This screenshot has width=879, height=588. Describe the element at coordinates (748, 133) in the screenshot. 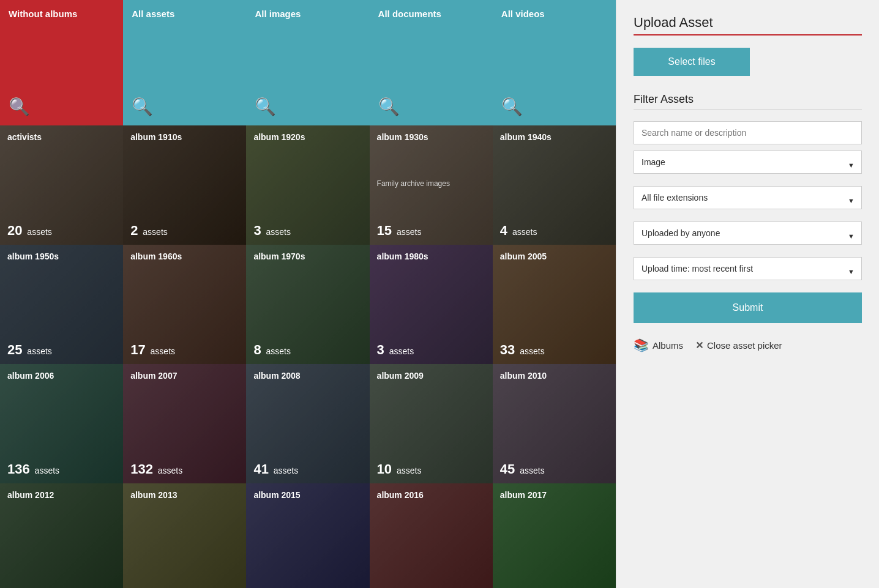

I see `search-input` at that location.